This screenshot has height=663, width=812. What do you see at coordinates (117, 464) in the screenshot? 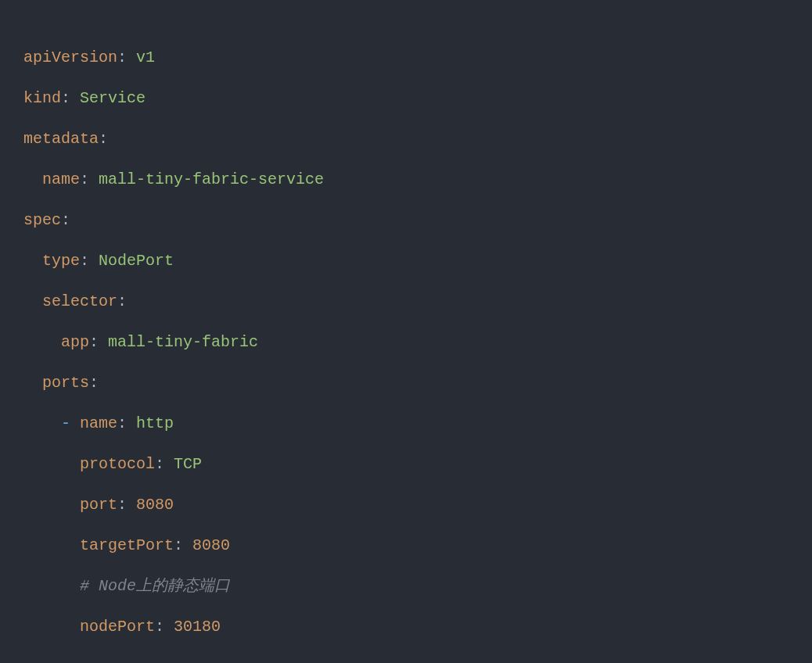
I see `key-protocol: protocol` at bounding box center [117, 464].